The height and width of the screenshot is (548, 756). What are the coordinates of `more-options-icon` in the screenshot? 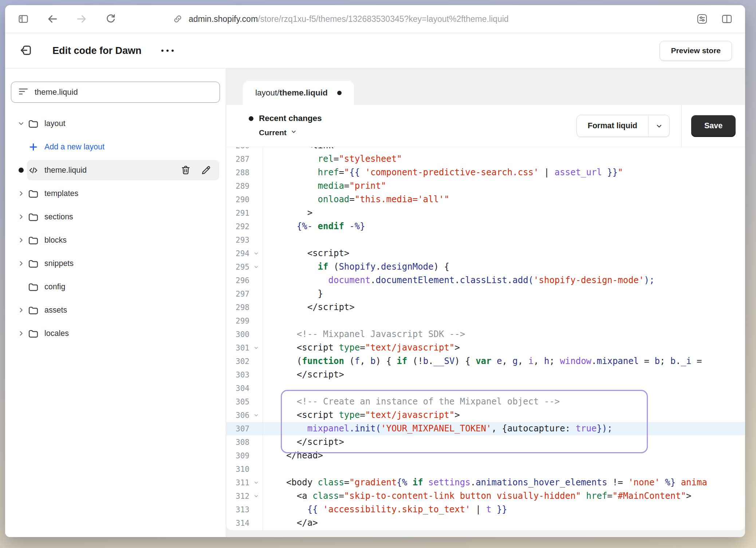 It's located at (168, 51).